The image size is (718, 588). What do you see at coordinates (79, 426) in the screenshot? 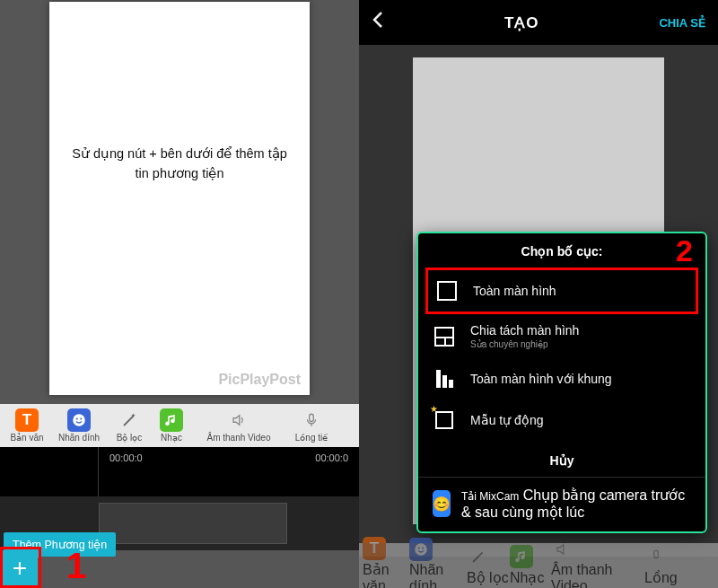
I see `tool-sticker: Nhãn dính` at bounding box center [79, 426].